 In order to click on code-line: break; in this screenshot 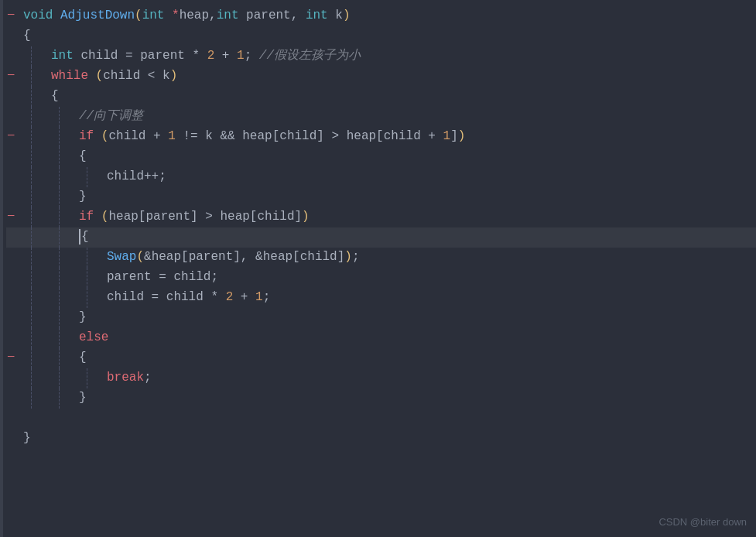, I will do `click(381, 378)`.